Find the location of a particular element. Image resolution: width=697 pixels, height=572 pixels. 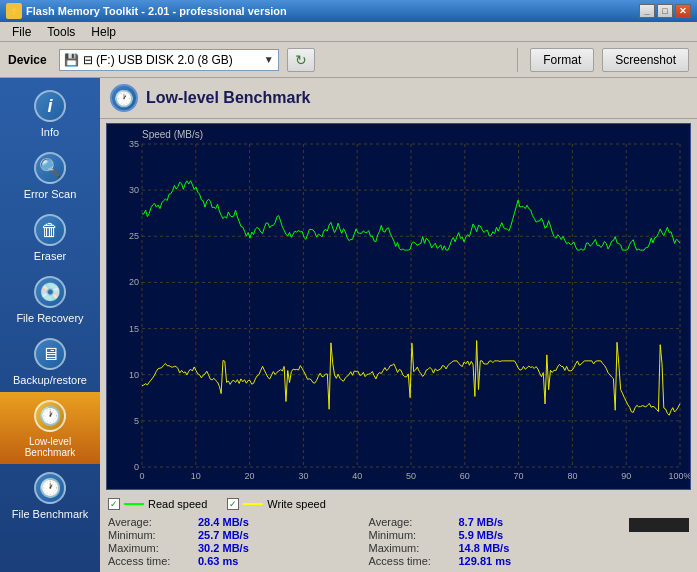

sidebar-item-file-benchmark-label: File Benchmark is located at coordinates (50, 514).